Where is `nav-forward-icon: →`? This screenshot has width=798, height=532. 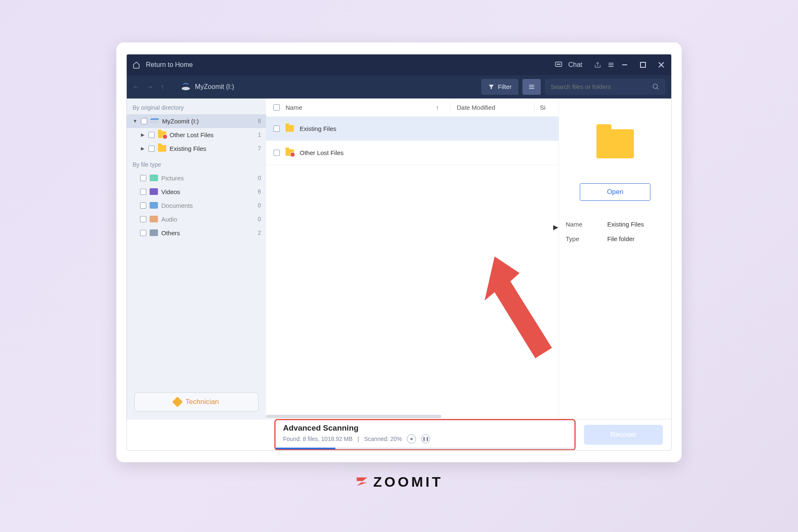 nav-forward-icon: → is located at coordinates (150, 87).